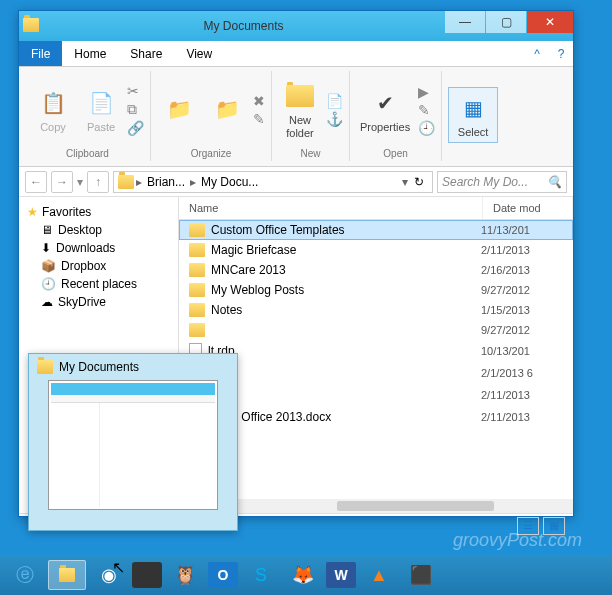 Image resolution: width=612 pixels, height=595 pixels. I want to click on move-to-button: 📁, so click(179, 110).